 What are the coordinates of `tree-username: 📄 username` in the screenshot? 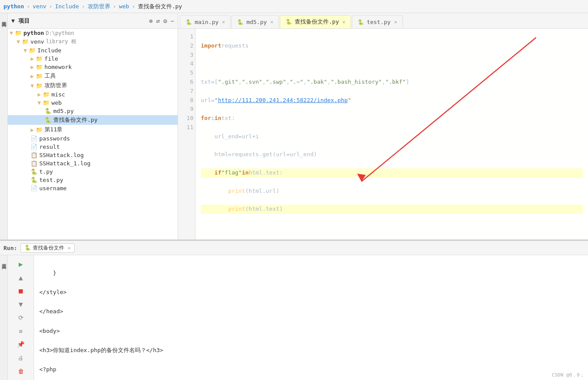 It's located at (93, 188).